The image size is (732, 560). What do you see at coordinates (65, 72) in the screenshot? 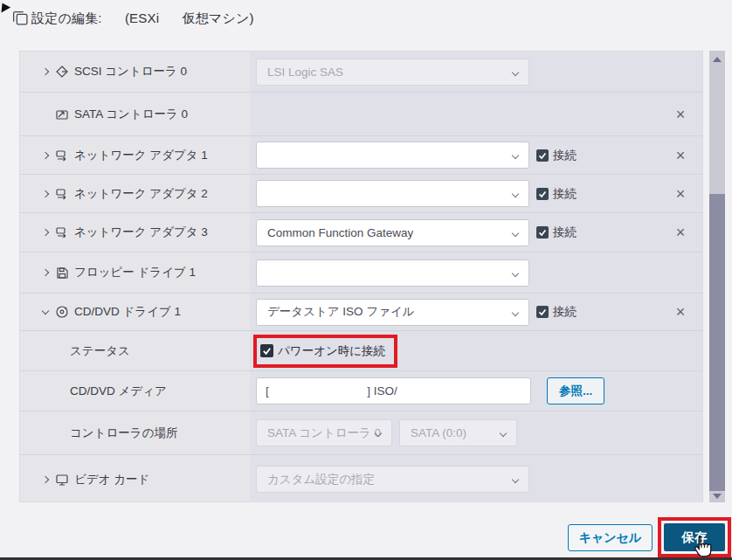
I see `scsi-controller-icon` at bounding box center [65, 72].